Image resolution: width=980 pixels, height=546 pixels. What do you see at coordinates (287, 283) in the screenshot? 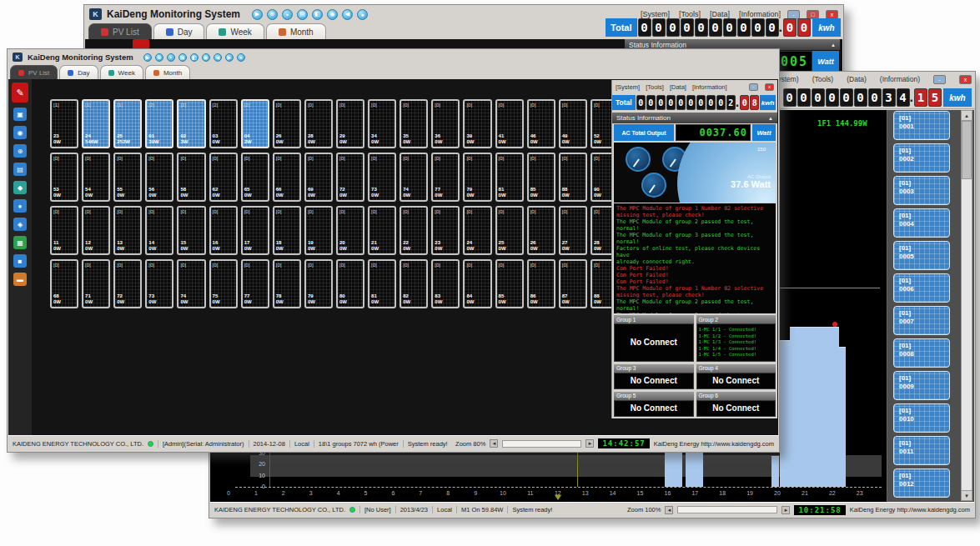
I see `pv-panel-cell: [0] 78 0W` at bounding box center [287, 283].